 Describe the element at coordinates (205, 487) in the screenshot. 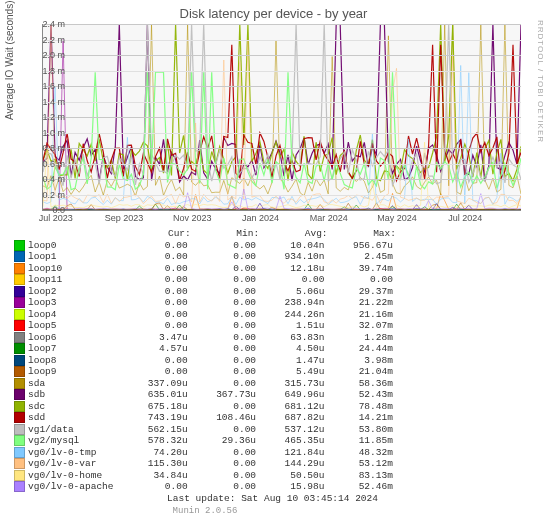

I see `legend-row: vg0/lv-0-apache 0.00 0.00 15.98u 52.46m` at that location.